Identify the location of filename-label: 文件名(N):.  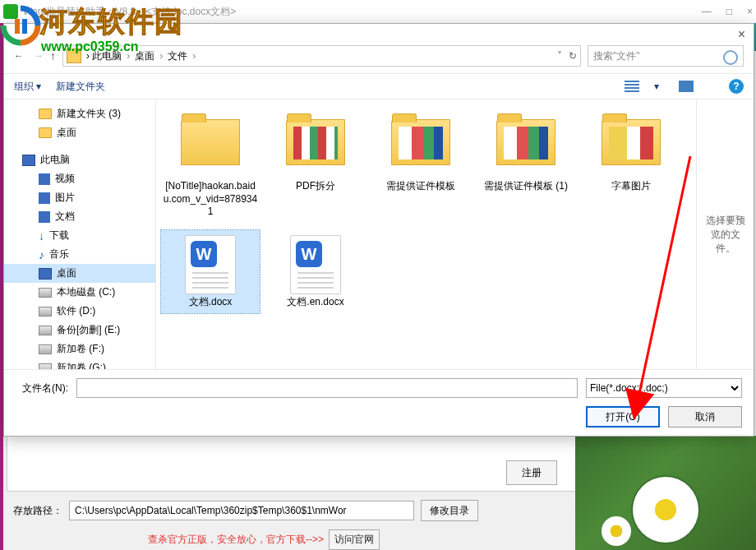
(42, 388).